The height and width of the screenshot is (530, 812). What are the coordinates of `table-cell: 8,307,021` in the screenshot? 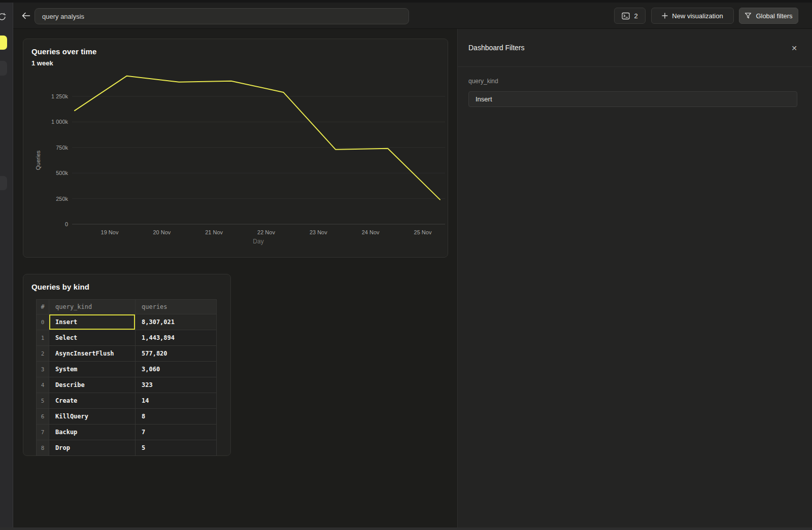 It's located at (176, 323).